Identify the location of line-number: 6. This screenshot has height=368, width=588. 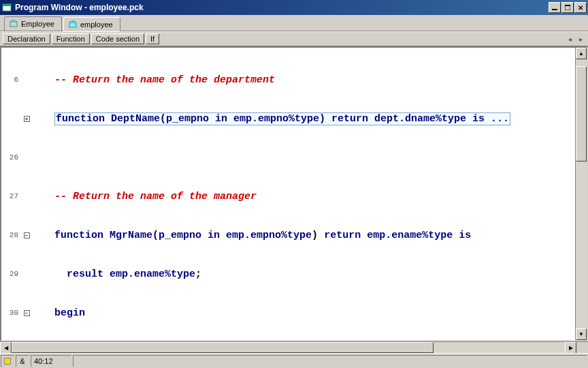
(12, 80).